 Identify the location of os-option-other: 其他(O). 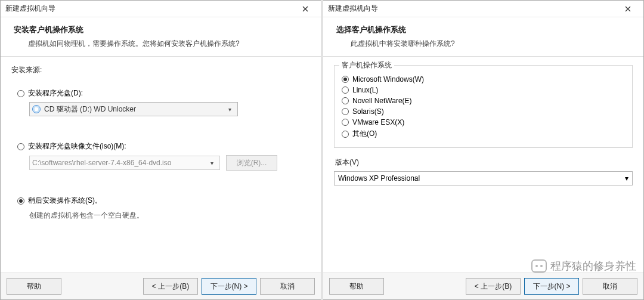
(483, 134).